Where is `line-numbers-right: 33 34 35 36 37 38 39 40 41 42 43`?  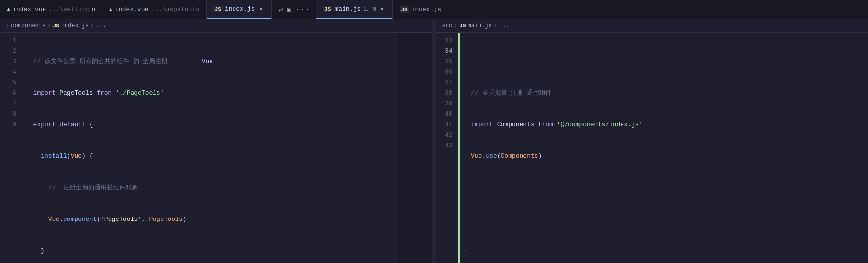 line-numbers-right: 33 34 35 36 37 38 39 40 41 42 43 is located at coordinates (447, 148).